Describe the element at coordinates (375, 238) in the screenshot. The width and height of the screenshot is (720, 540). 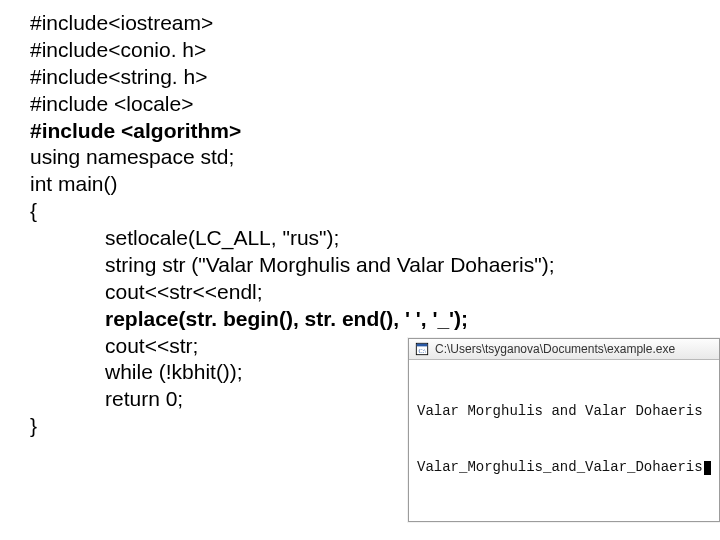
I see `code-line: setlocale(LC_ALL, "rus");` at that location.